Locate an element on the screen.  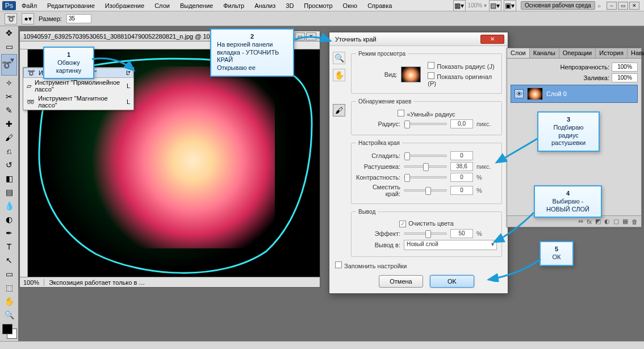
amount-label: Эффект: is located at coordinates (378, 234).